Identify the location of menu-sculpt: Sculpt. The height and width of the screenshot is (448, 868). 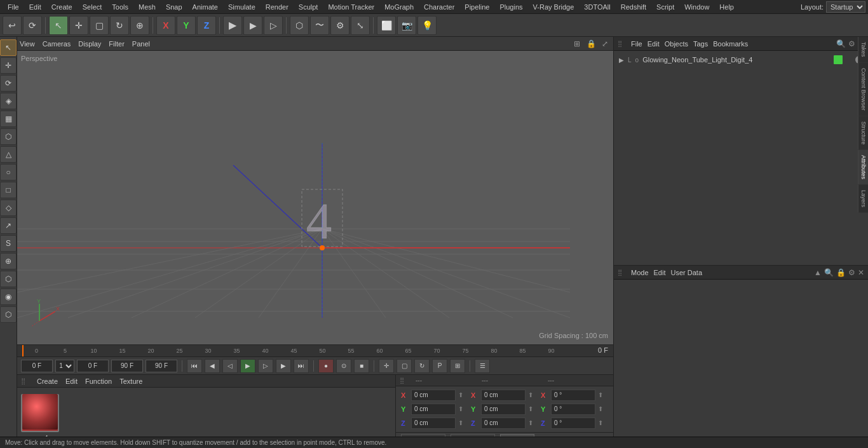
(309, 7).